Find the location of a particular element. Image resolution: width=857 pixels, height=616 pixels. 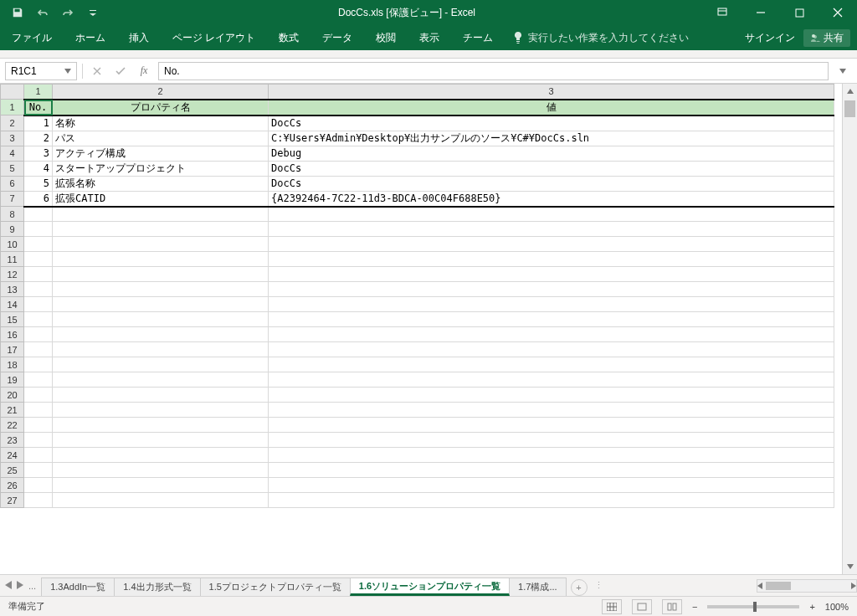

sheet-tab: 1.3AddIn一覧 is located at coordinates (78, 587).